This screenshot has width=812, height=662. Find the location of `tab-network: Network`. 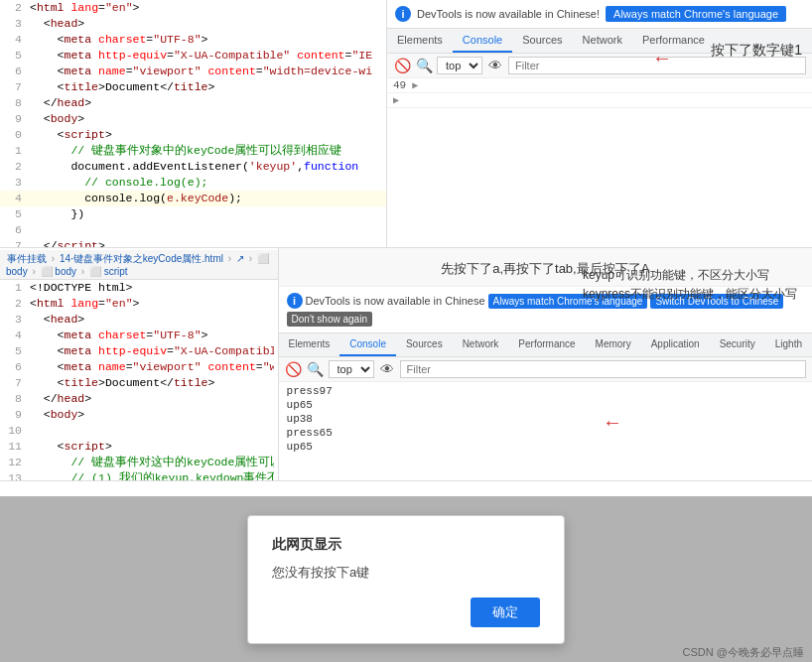

tab-network: Network is located at coordinates (603, 41).